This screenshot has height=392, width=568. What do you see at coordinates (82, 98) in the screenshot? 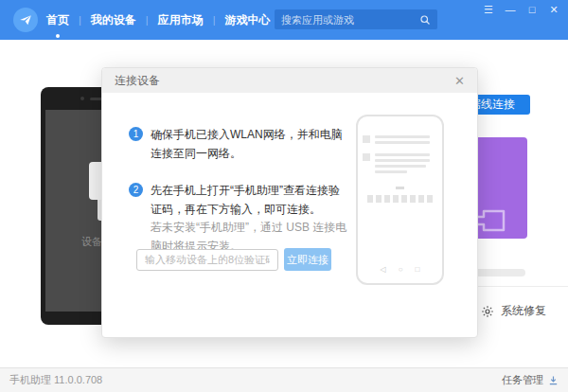
I see `phone-camera-dot` at bounding box center [82, 98].